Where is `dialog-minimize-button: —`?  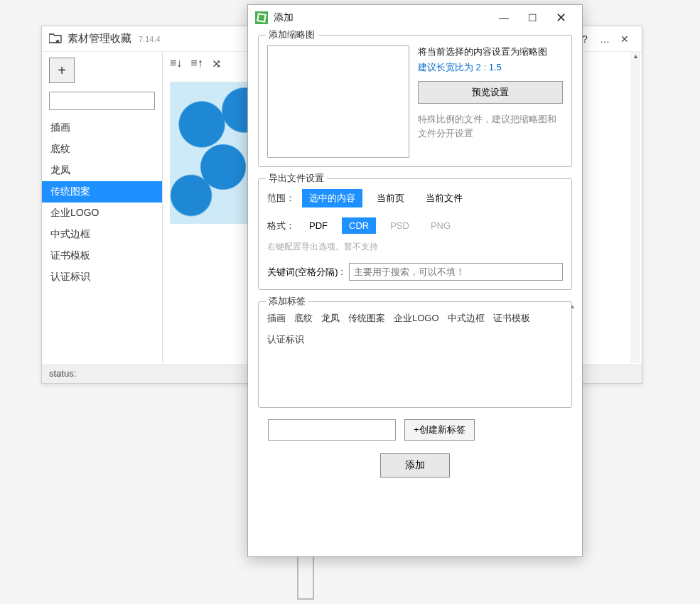
dialog-minimize-button: — is located at coordinates (504, 18).